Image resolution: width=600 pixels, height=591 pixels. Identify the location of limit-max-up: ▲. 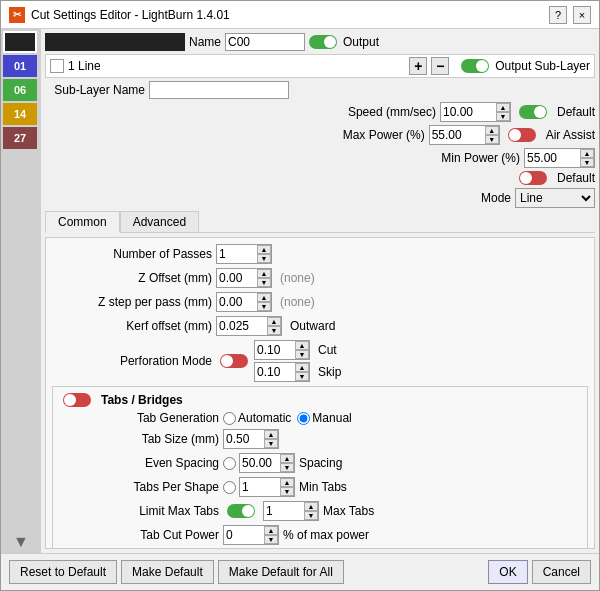
(311, 506).